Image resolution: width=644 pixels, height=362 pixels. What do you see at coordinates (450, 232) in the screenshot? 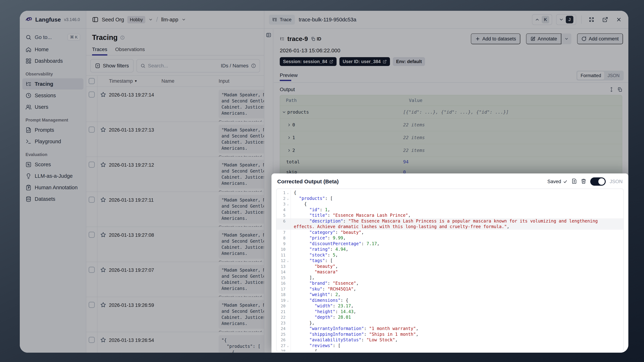
I see `code-line: 7 "category": "beauty",` at bounding box center [450, 232].